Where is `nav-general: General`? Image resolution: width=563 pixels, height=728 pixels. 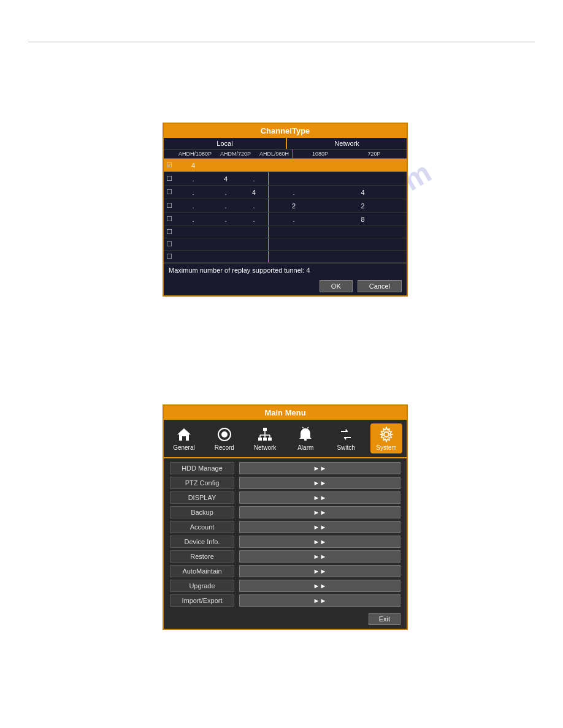
nav-general: General is located at coordinates (184, 439).